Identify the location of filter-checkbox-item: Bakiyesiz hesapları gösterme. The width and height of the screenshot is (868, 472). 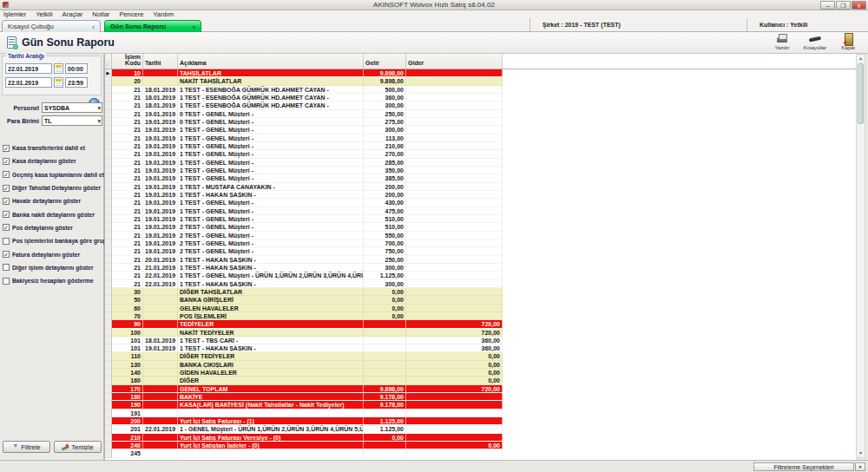
(53, 281).